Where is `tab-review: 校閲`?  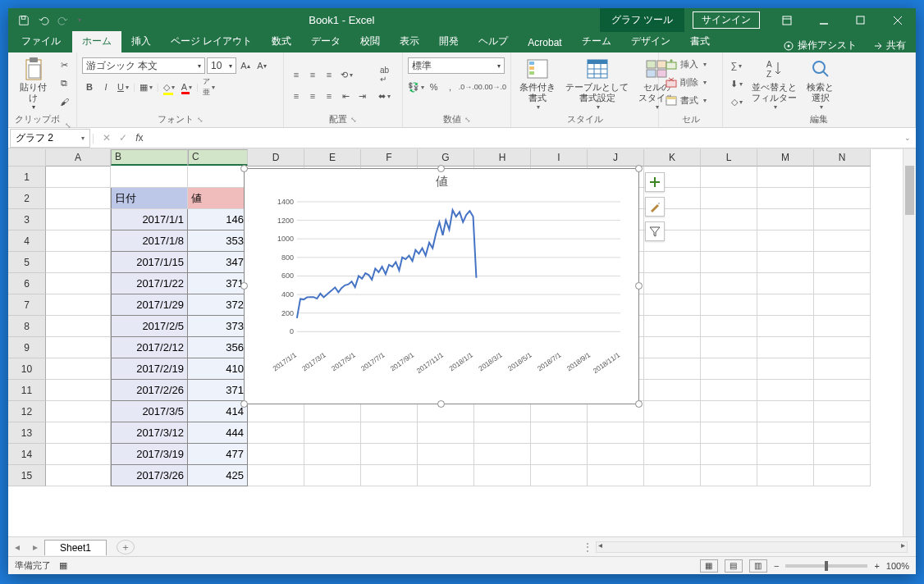
tab-review: 校閲 is located at coordinates (370, 42).